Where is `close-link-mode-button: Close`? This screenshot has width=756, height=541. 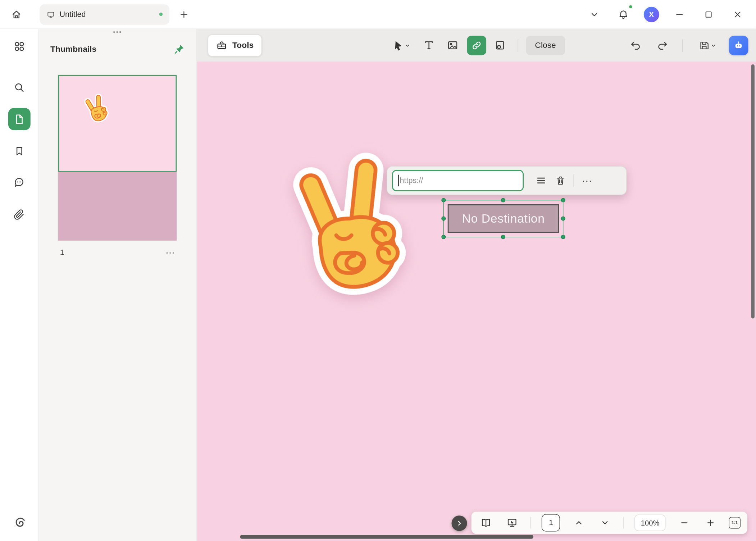 close-link-mode-button: Close is located at coordinates (546, 45).